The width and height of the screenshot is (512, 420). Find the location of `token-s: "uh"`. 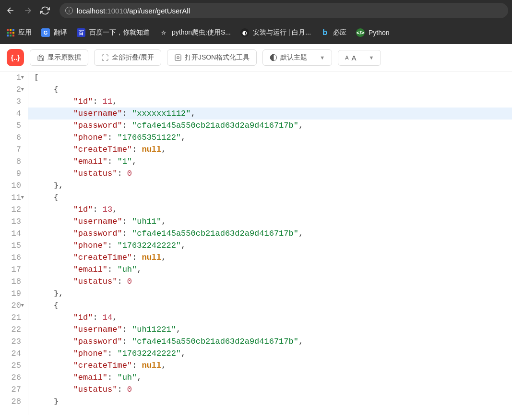

token-s: "uh" is located at coordinates (127, 377).